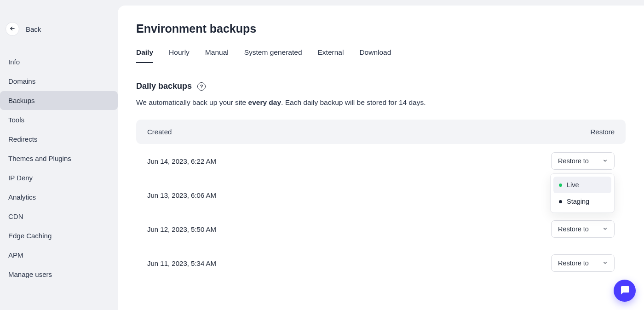  What do you see at coordinates (201, 86) in the screenshot?
I see `help-icon: ?` at bounding box center [201, 86].